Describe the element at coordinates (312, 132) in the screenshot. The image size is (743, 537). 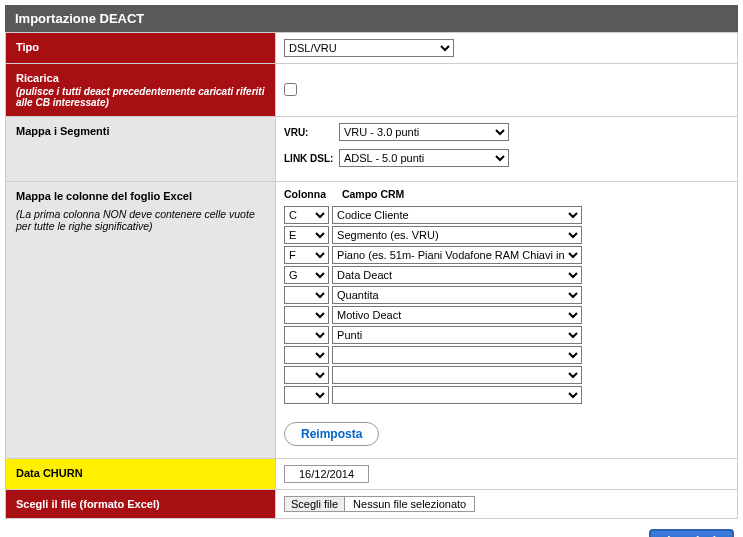
I see `segment-name: VRU:` at that location.